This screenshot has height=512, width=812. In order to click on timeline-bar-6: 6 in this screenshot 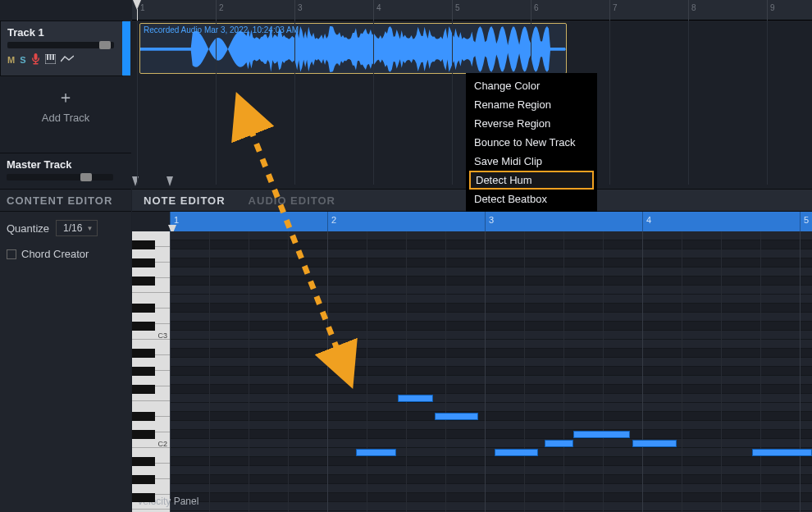, I will do `click(535, 10)`.